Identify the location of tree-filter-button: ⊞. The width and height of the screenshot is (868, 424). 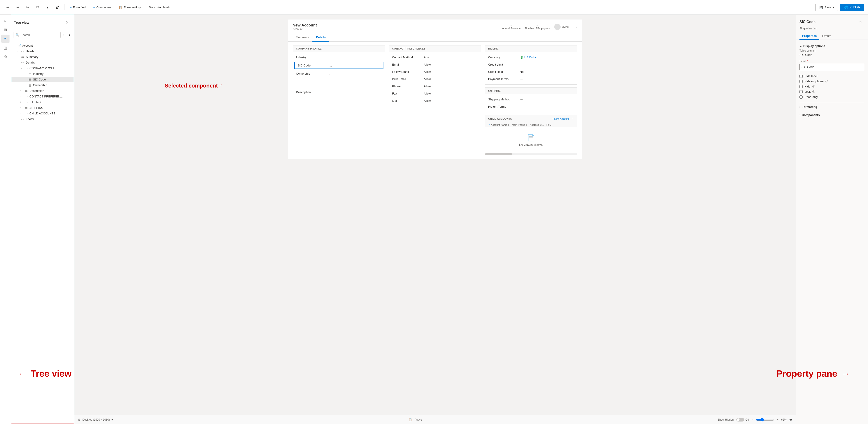
(64, 35).